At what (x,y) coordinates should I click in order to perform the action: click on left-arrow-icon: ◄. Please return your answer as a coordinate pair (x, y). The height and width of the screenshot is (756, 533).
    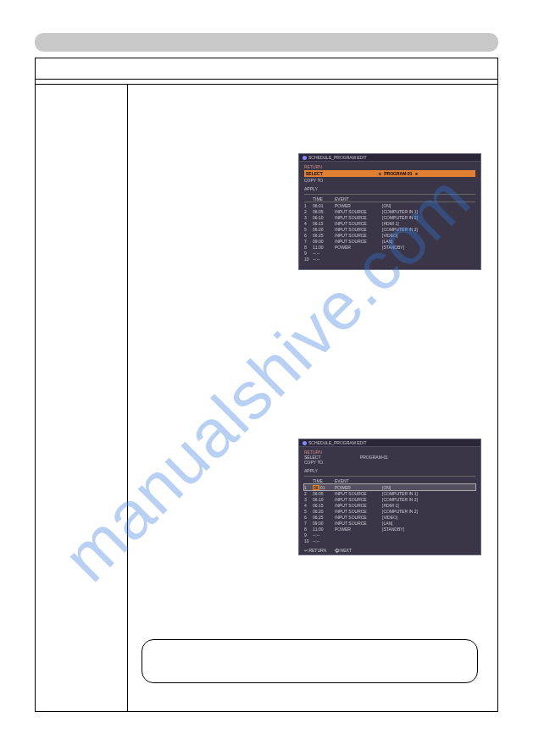
    Looking at the image, I should click on (380, 174).